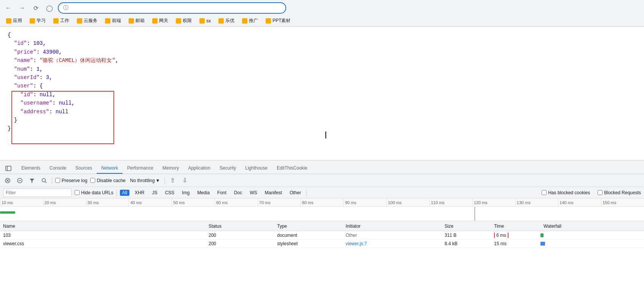  What do you see at coordinates (110, 168) in the screenshot?
I see `tab-network: Network` at bounding box center [110, 168].